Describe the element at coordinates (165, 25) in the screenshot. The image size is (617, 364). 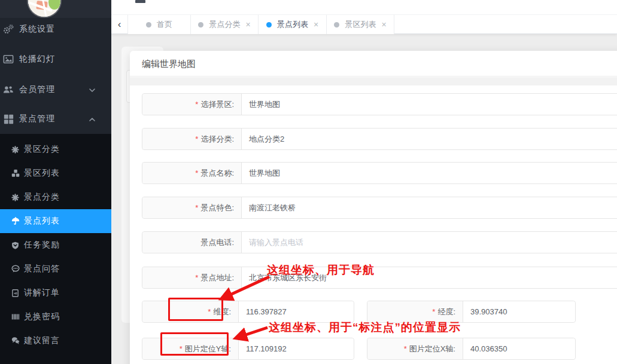
I see `tab-label: 首页` at that location.